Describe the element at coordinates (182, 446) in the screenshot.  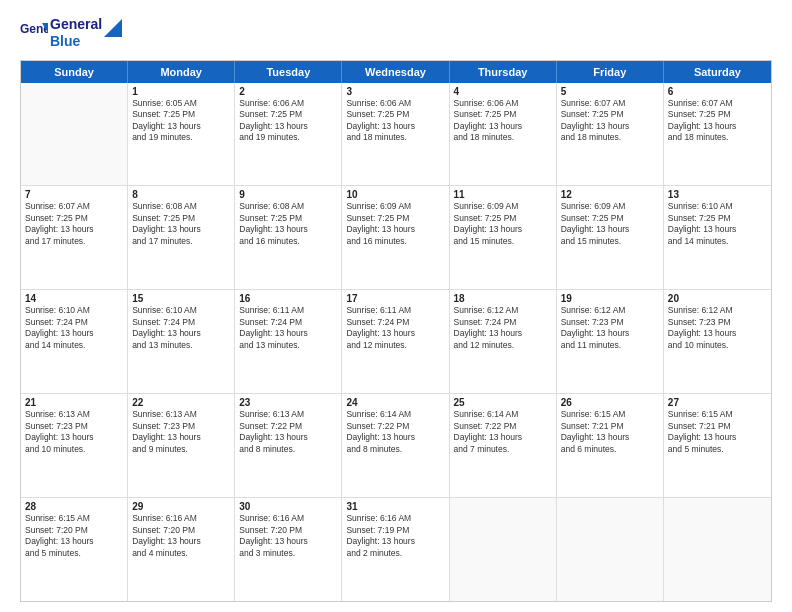
I see `day-cell-22: 22Sunrise: 6:13 AMSunset: 7:23 PMDayligh…` at that location.